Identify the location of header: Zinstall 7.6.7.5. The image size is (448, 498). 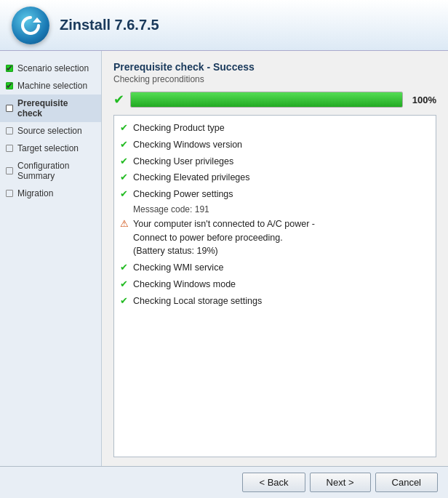
(224, 25).